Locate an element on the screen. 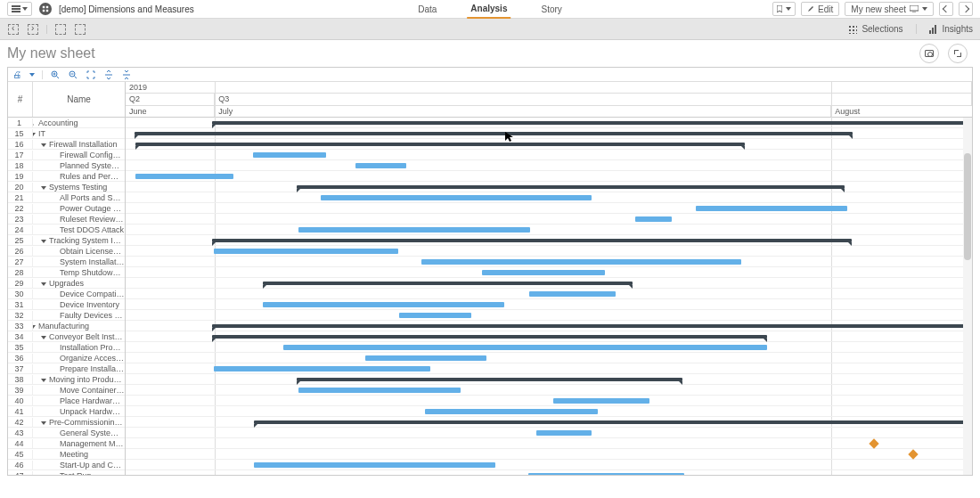 The width and height of the screenshot is (980, 498). table-row: 16Firewall Installation is located at coordinates (66, 144).